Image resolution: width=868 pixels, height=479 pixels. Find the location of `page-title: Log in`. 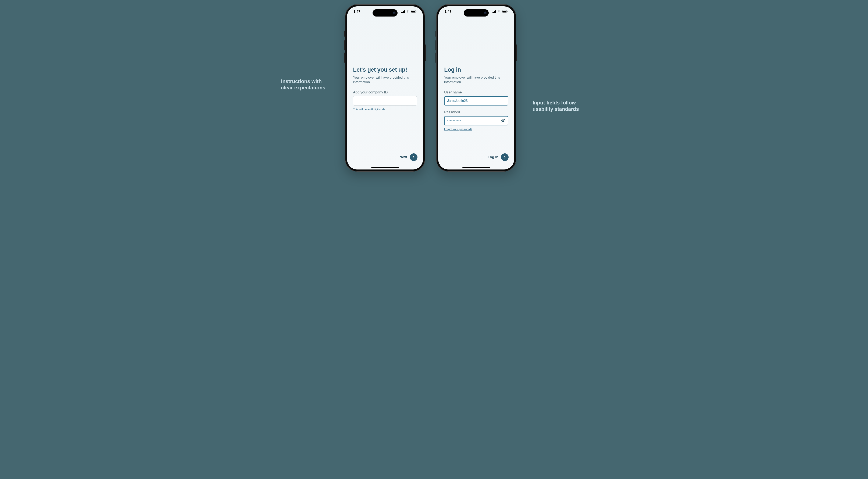

page-title: Log in is located at coordinates (476, 70).